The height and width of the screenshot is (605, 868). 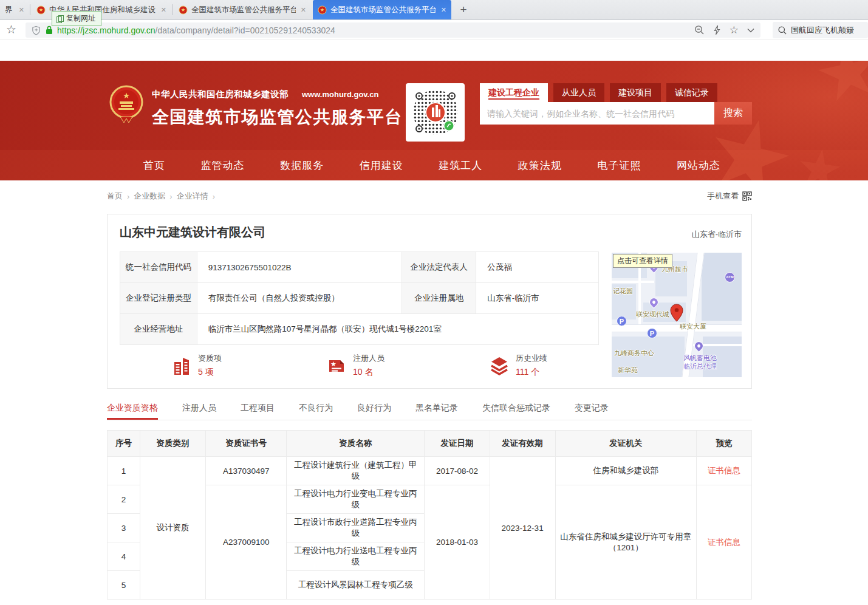 What do you see at coordinates (699, 165) in the screenshot?
I see `nav-item-site-news: 网站动态` at bounding box center [699, 165].